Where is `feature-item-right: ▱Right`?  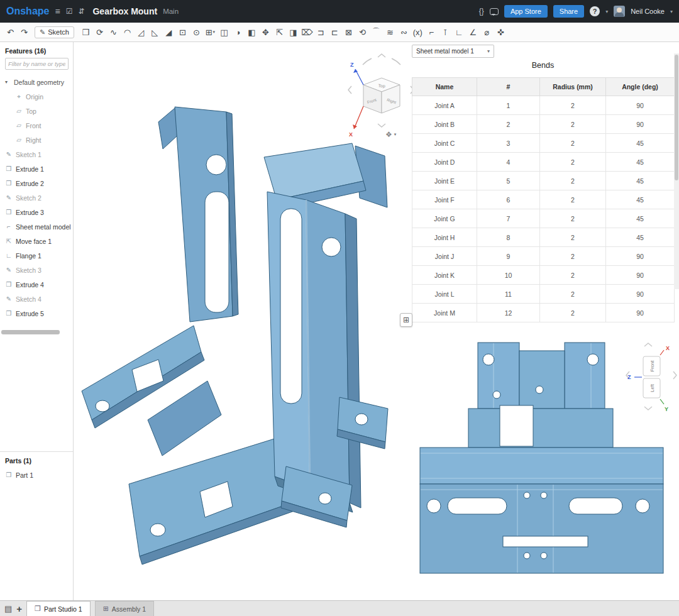 feature-item-right: ▱Right is located at coordinates (36, 140).